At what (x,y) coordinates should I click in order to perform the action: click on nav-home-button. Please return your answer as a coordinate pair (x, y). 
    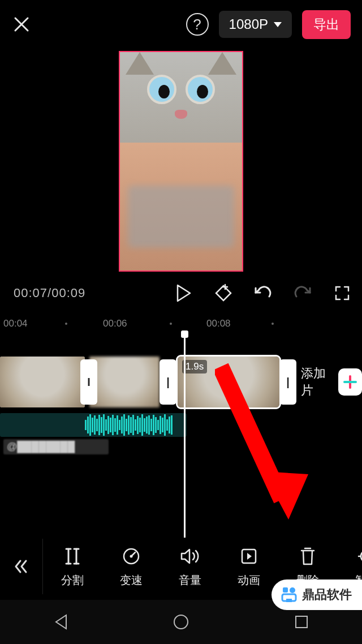
    Looking at the image, I should click on (181, 622).